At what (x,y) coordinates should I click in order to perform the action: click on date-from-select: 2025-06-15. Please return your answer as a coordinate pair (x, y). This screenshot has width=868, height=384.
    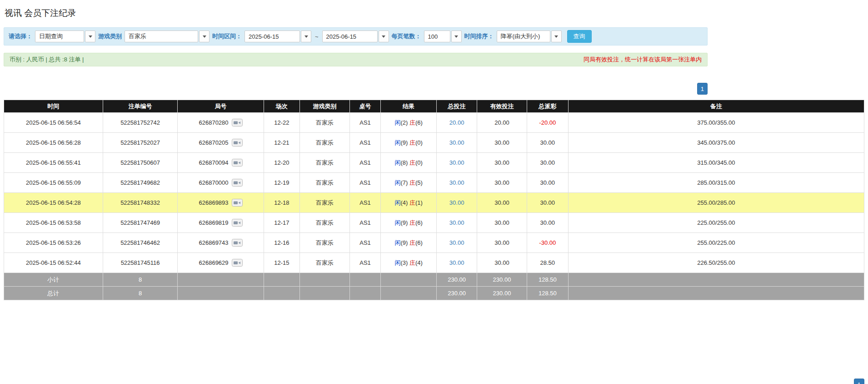
    Looking at the image, I should click on (278, 36).